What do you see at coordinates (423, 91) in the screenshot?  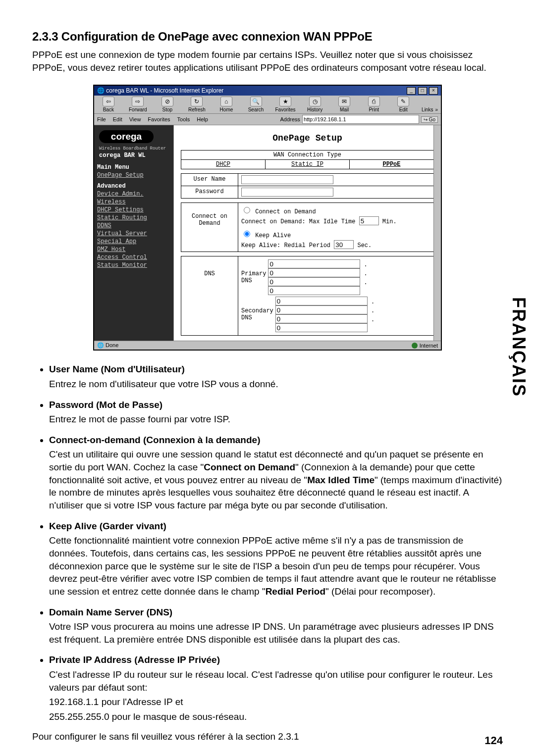 I see `maximize-icon: □` at bounding box center [423, 91].